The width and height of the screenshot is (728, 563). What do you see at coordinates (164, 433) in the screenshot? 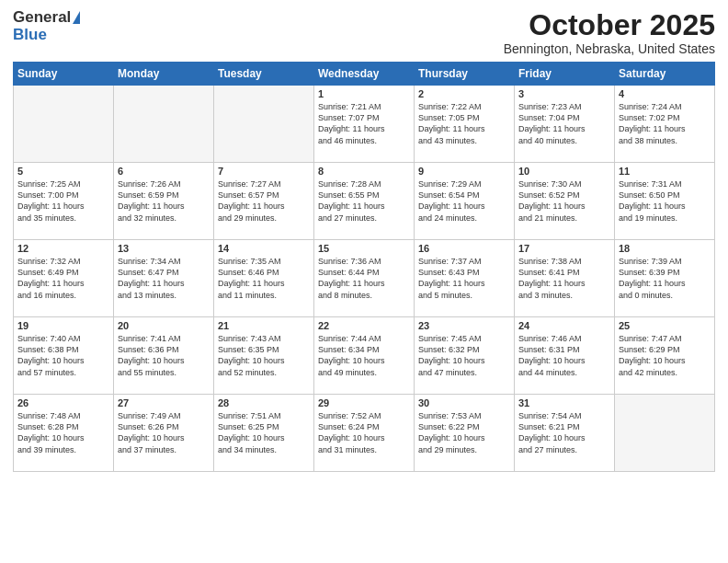
I see `table-row: 27Sunrise: 7:49 AMSunset: 6:26 PMDayligh…` at bounding box center [164, 433].